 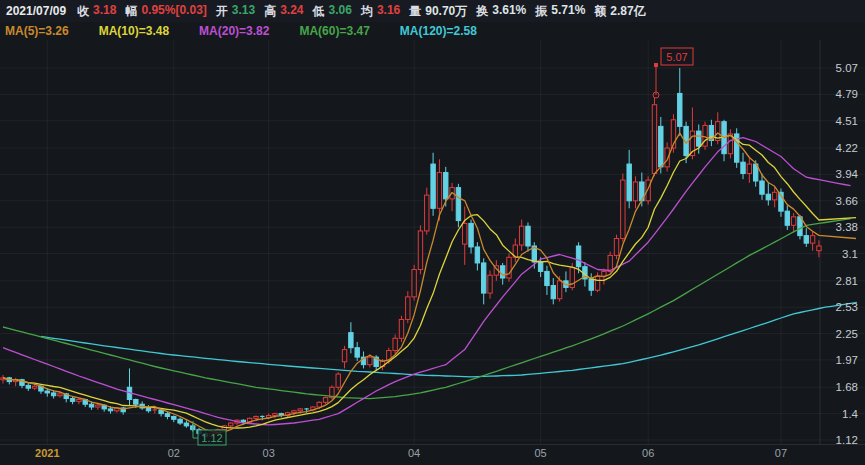 What do you see at coordinates (541, 453) in the screenshot?
I see `x-axis-label-05: 05` at bounding box center [541, 453].